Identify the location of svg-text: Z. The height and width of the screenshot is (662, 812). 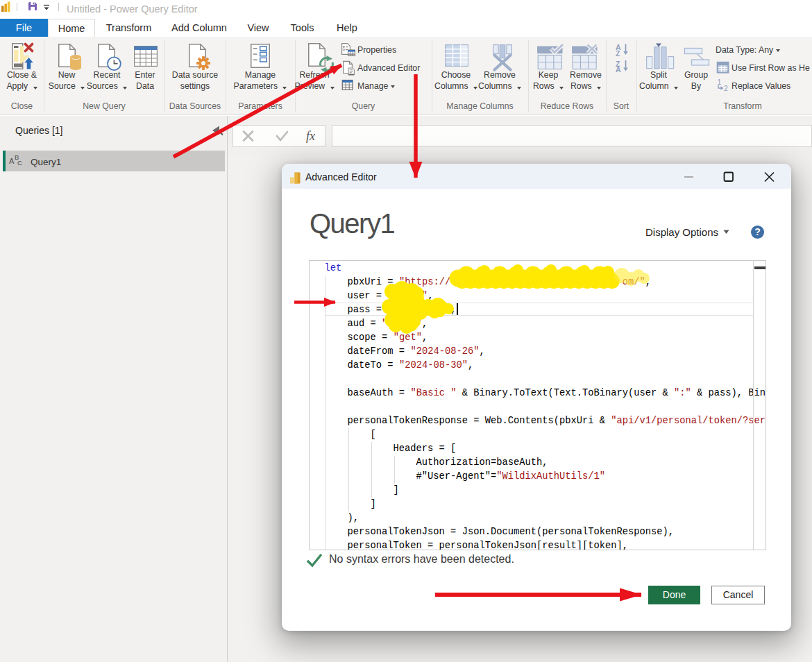
(618, 53).